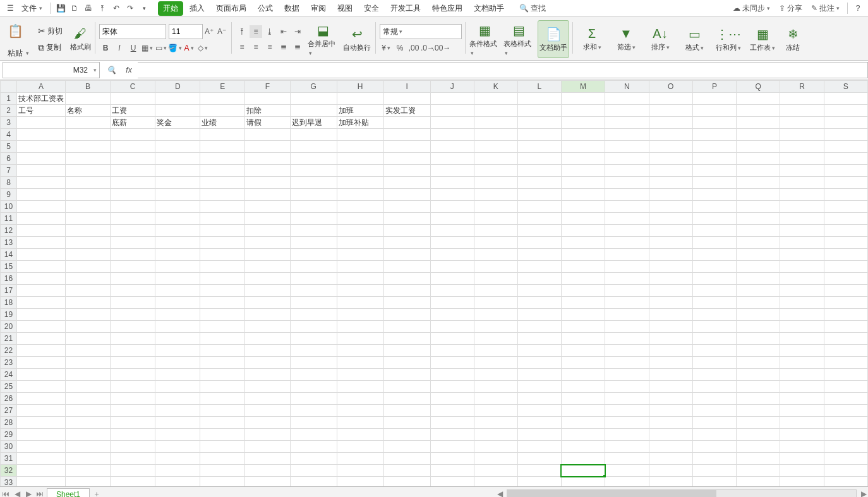  I want to click on row-header: 21, so click(9, 338).